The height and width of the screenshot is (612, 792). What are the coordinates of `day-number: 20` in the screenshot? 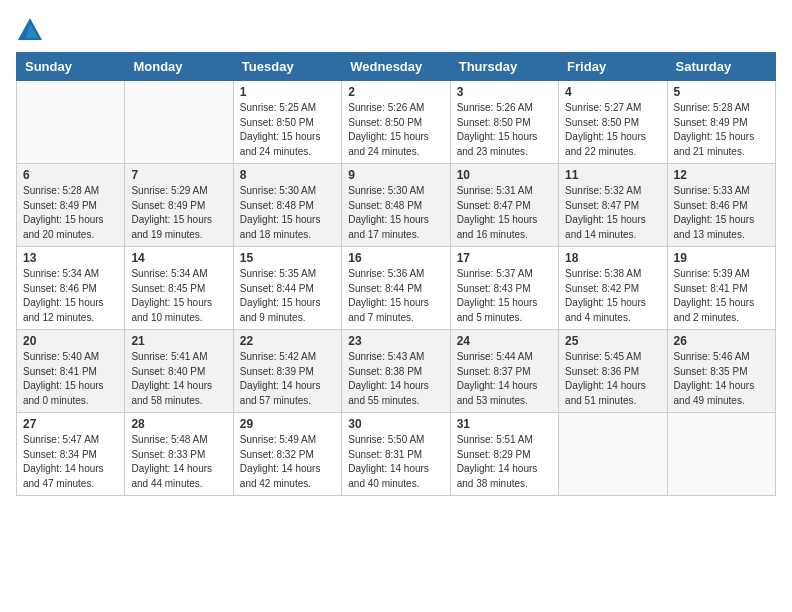 It's located at (70, 341).